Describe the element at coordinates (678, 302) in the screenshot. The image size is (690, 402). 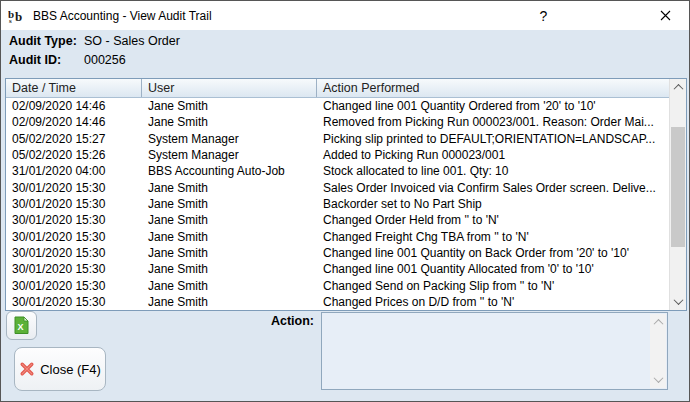
I see `scroll-down-button` at that location.